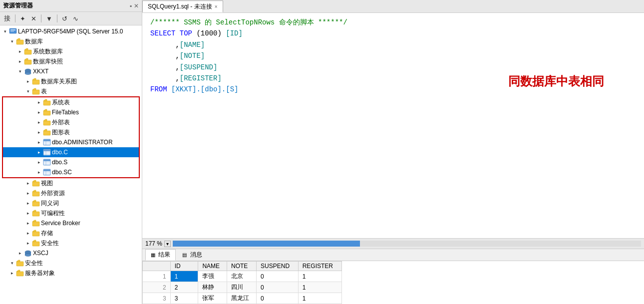  Describe the element at coordinates (71, 41) in the screenshot. I see `databases-node: ▾ 数据库` at that location.